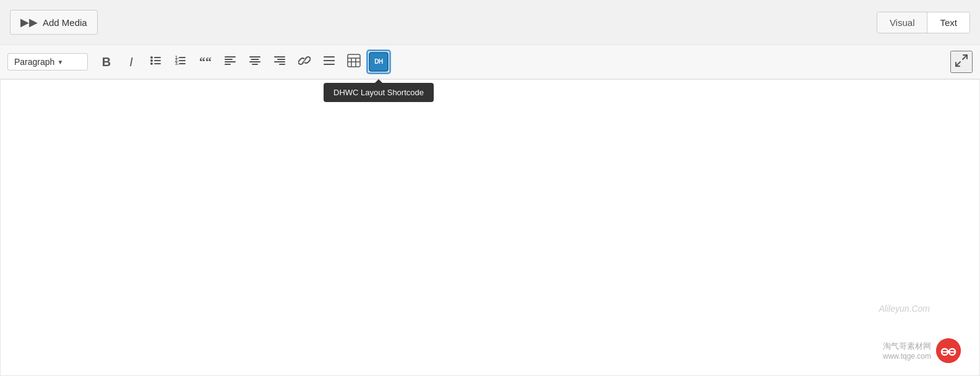 Image resolution: width=980 pixels, height=376 pixels. I want to click on dhwc-label: DH, so click(379, 62).